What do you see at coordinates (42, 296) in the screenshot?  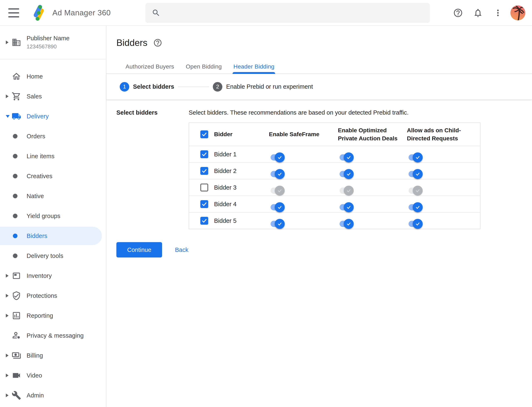 I see `sidebar-item-label: Protections` at bounding box center [42, 296].